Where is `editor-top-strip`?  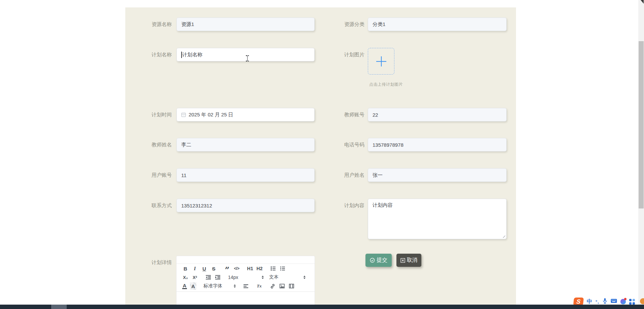
editor-top-strip is located at coordinates (246, 260).